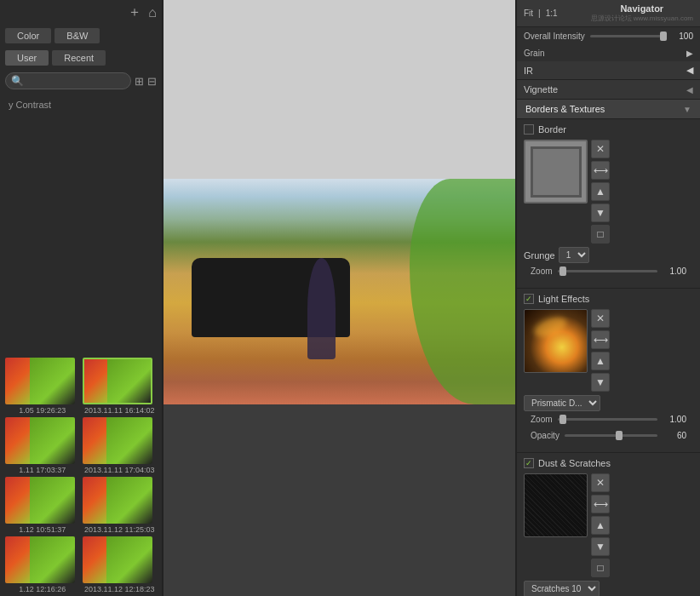 This screenshot has height=596, width=700. What do you see at coordinates (43, 565) in the screenshot?
I see `list-item: 1.12 12:16:26` at bounding box center [43, 565].